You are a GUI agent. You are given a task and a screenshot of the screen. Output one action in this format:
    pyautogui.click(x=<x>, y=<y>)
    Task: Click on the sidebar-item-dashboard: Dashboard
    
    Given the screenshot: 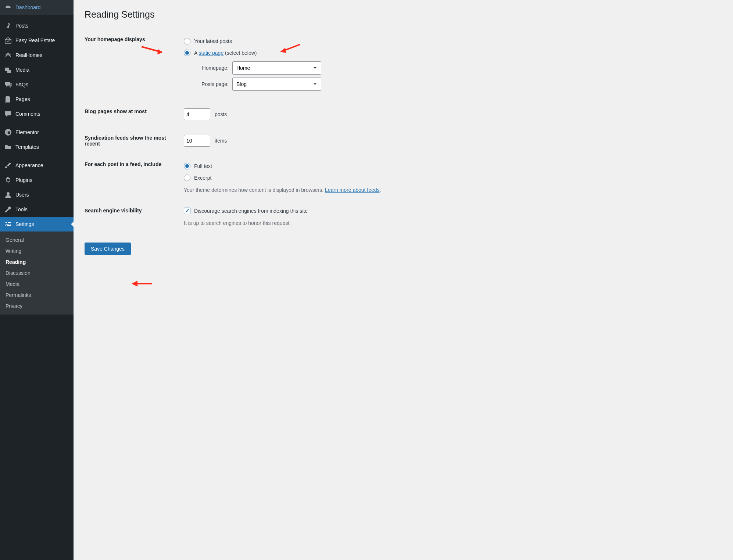 What is the action you would take?
    pyautogui.click(x=37, y=7)
    